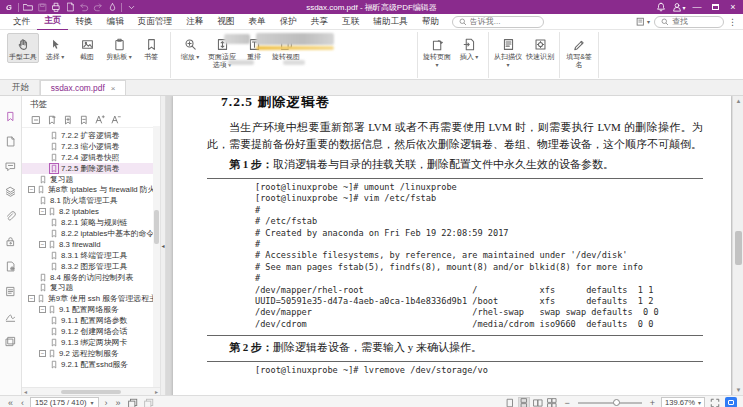 The image size is (743, 407). I want to click on new-document-icon, so click(70, 7).